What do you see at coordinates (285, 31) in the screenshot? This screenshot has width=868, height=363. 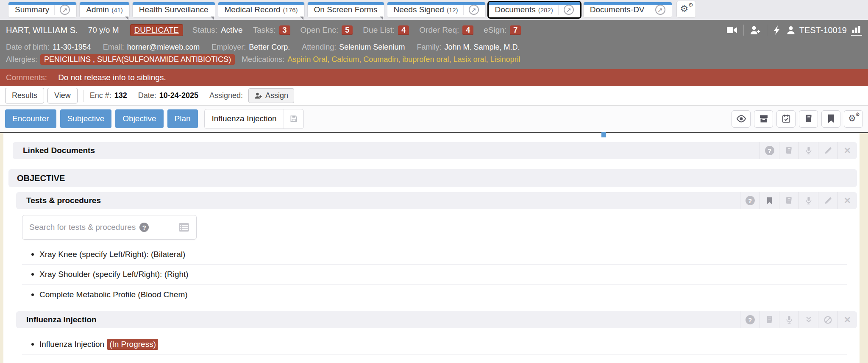 I see `tasks-count-badge: 3` at bounding box center [285, 31].